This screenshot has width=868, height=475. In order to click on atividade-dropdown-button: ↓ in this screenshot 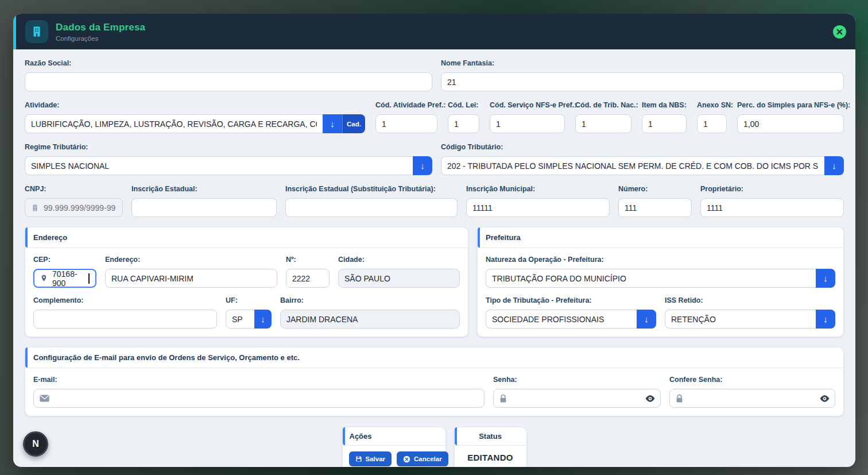, I will do `click(332, 124)`.